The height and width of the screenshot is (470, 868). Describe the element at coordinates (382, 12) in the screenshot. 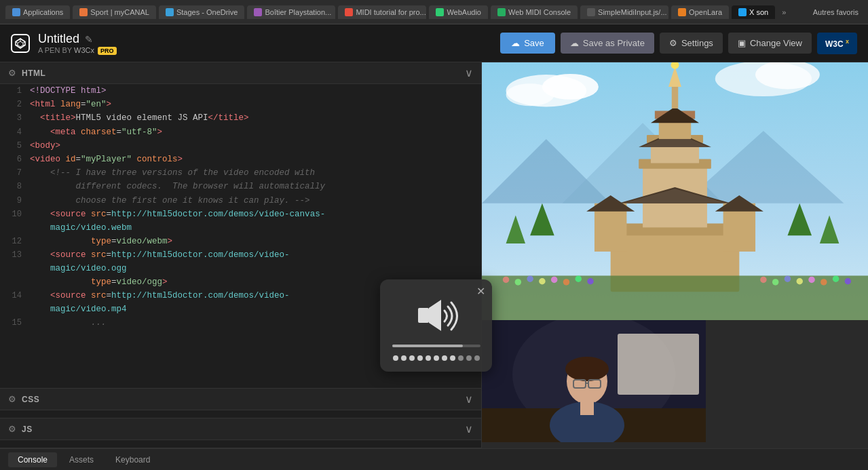

I see `tab-midi-tutorial: MIDI tutorial for pro...` at that location.